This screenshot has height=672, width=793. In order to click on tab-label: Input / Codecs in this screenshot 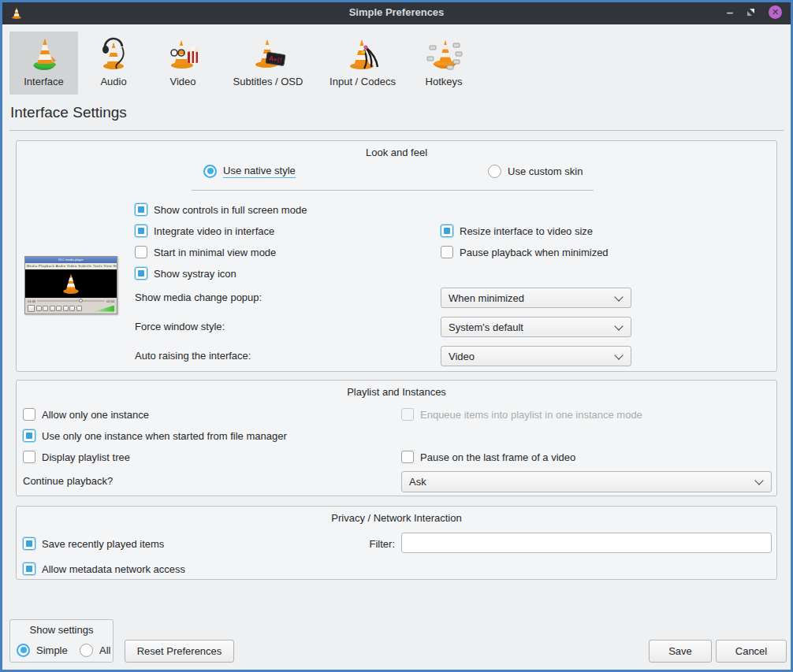, I will do `click(363, 82)`.